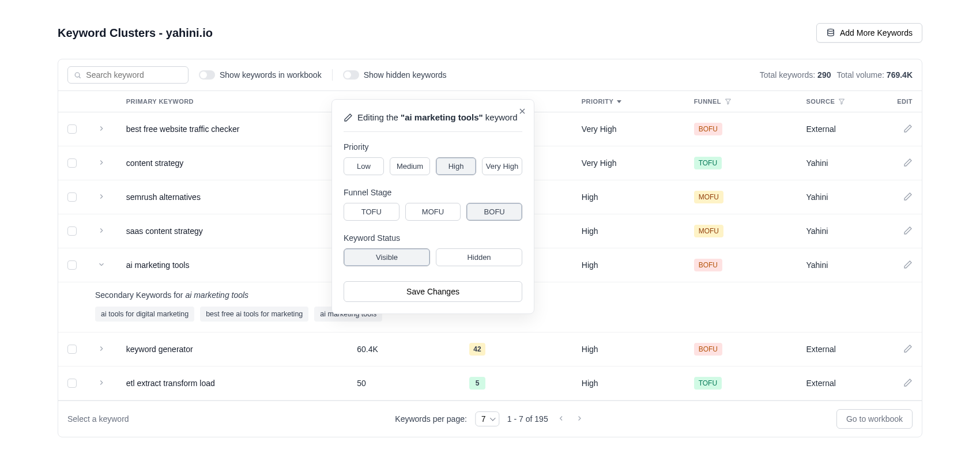 This screenshot has width=980, height=461. Describe the element at coordinates (433, 206) in the screenshot. I see `edit-keyword-modal: Editing the "ai marketing tools" keyword…` at that location.